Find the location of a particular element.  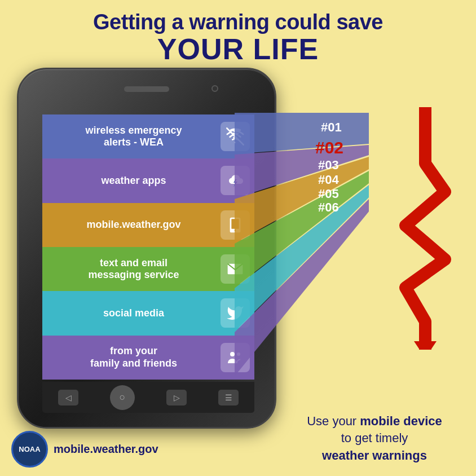

phone-camera is located at coordinates (215, 89).